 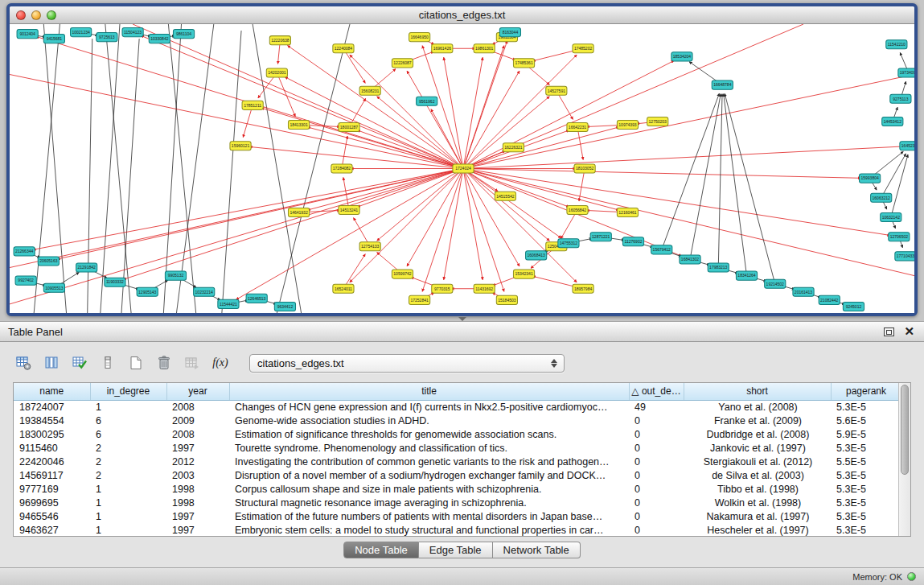 I want to click on graph-node: 16063212, so click(x=881, y=198).